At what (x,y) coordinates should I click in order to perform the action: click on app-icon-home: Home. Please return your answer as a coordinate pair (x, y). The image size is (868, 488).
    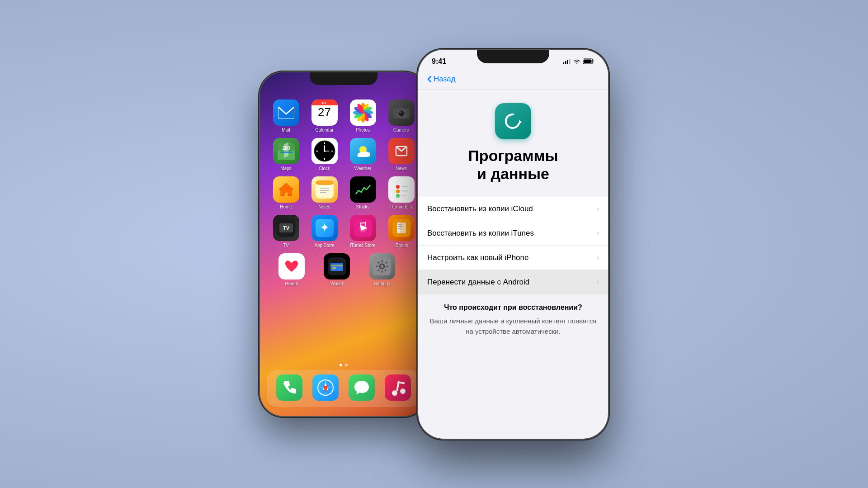
    Looking at the image, I should click on (286, 193).